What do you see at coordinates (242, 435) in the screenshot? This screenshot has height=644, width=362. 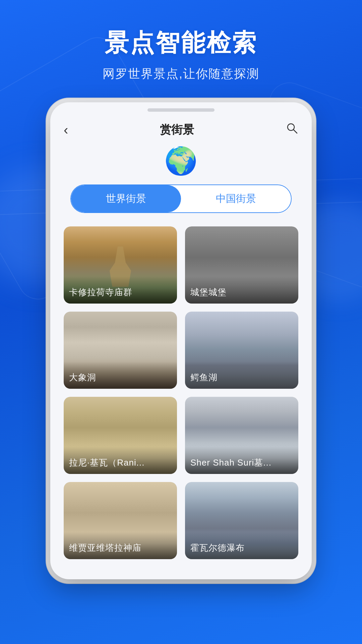 I see `card-6: Sher Shah Suri墓...` at bounding box center [242, 435].